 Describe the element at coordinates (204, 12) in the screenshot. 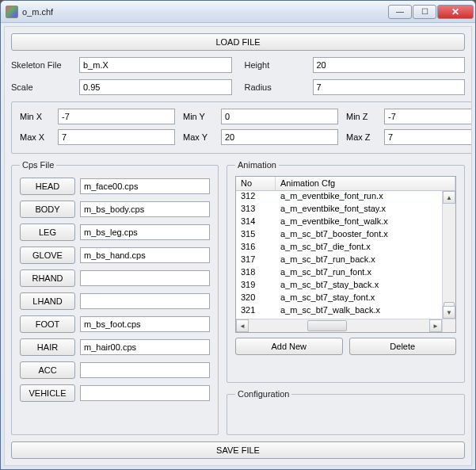

I see `window-title: o_m.chf` at that location.